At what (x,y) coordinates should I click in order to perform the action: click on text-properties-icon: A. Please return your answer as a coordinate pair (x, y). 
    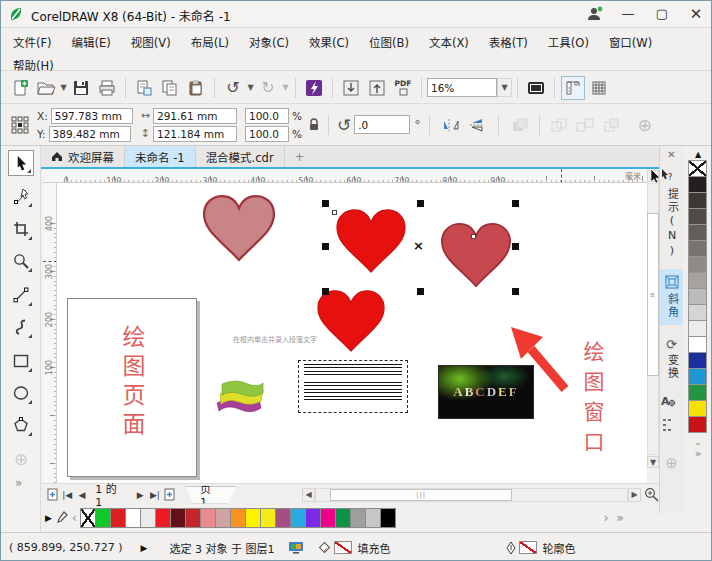
    Looking at the image, I should click on (672, 401).